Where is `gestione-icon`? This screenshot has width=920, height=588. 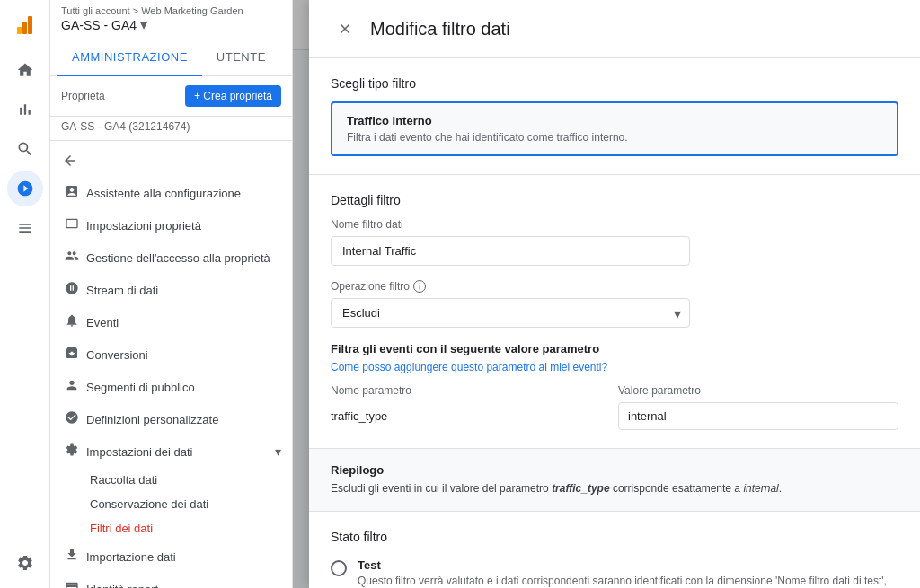 gestione-icon is located at coordinates (72, 258).